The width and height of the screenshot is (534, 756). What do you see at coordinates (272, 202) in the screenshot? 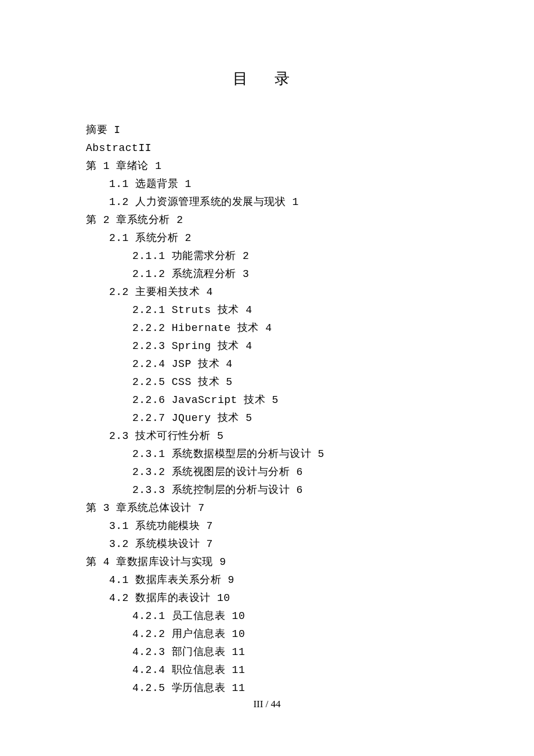
I see `toc-entry: 1.2 人力资源管理系统的发展与现状 1` at bounding box center [272, 202].